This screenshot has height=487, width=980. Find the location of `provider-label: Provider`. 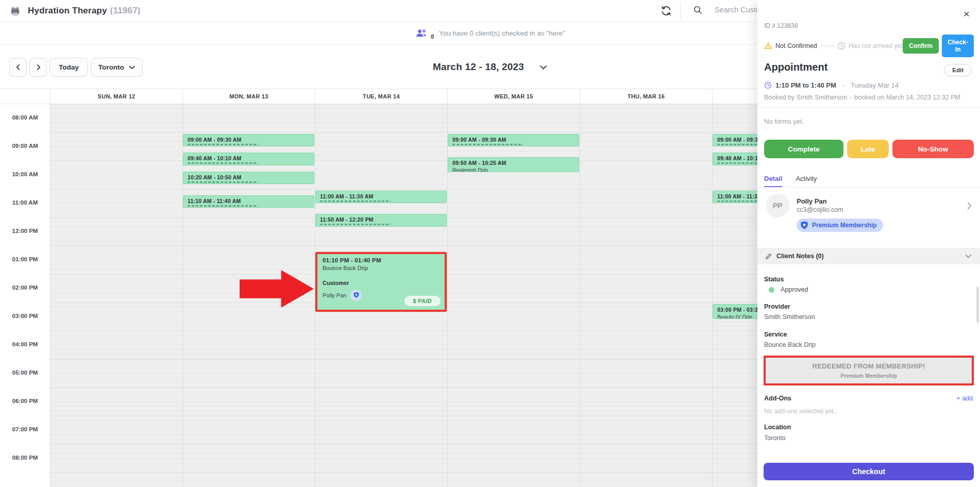

provider-label: Provider is located at coordinates (777, 307).